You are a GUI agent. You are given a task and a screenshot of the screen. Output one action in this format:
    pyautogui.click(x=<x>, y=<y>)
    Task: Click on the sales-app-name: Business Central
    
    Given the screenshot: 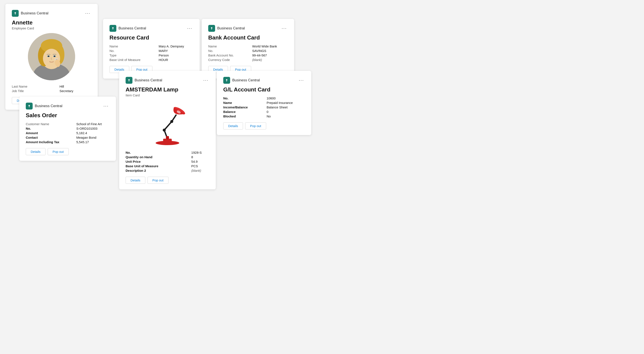 What is the action you would take?
    pyautogui.click(x=48, y=106)
    